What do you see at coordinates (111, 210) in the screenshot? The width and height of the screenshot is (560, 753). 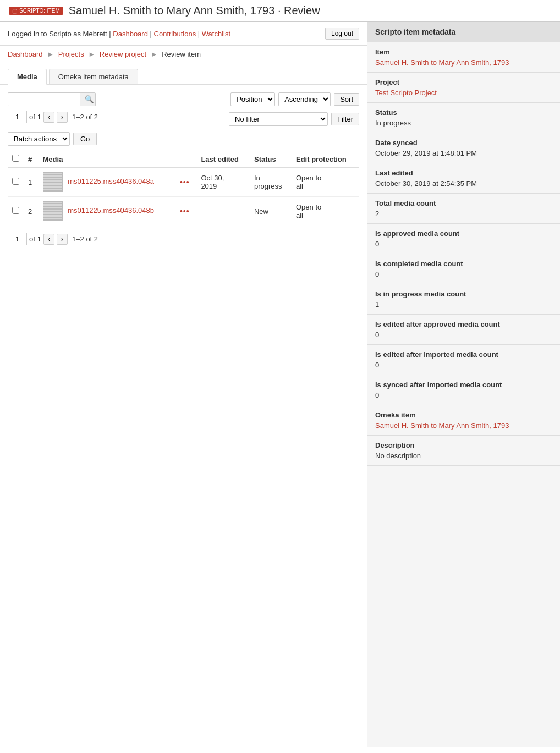 I see `row2-media-link: ms011225.mss40436.048b` at bounding box center [111, 210].